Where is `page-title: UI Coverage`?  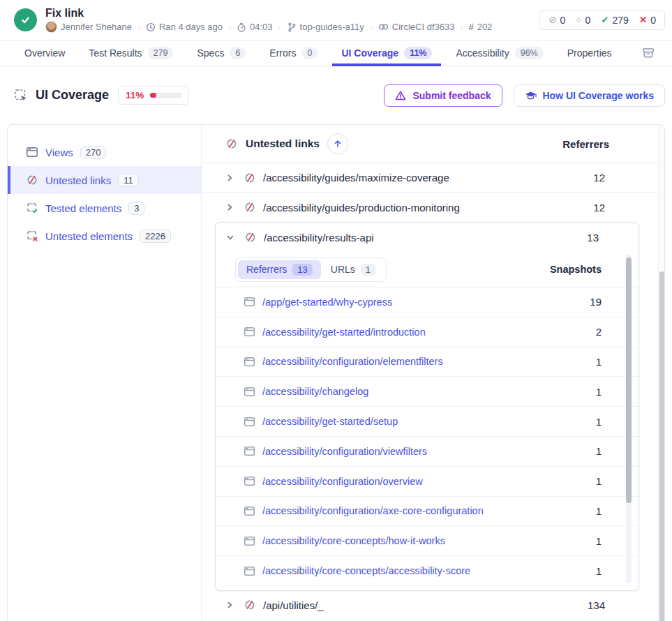
page-title: UI Coverage is located at coordinates (73, 95).